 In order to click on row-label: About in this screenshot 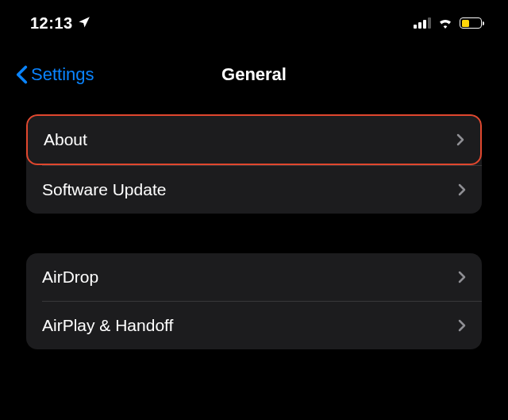, I will do `click(65, 140)`.